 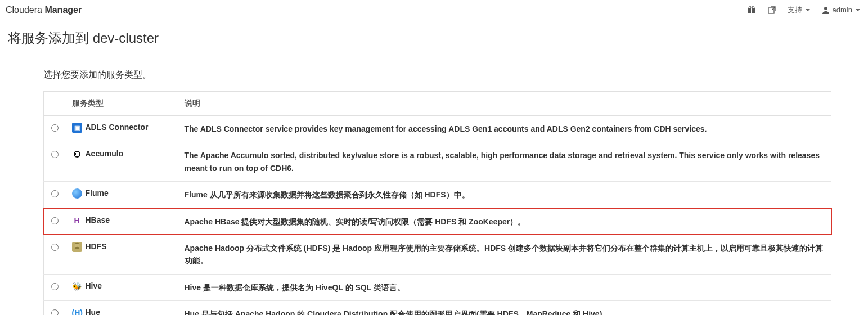 I want to click on service-name: ADLS Connector, so click(x=117, y=127).